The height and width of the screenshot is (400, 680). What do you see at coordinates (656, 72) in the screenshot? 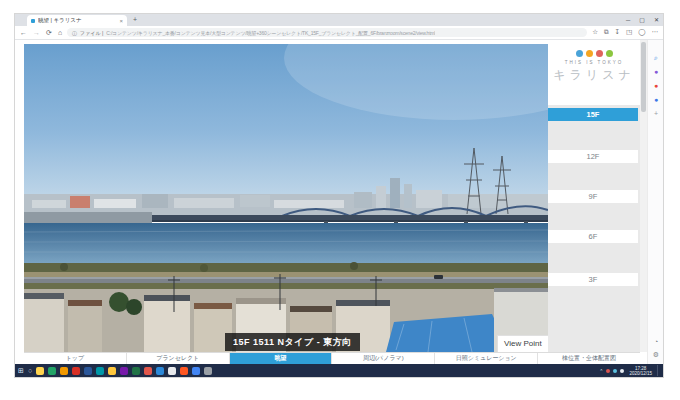
I see `discover-icon: ●` at bounding box center [656, 72].